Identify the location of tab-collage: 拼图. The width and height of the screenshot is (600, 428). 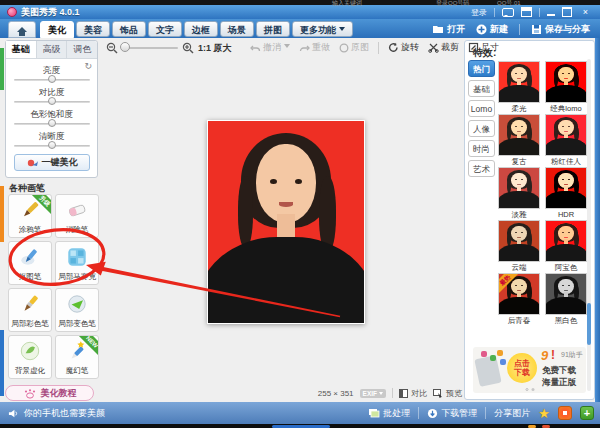
(273, 29).